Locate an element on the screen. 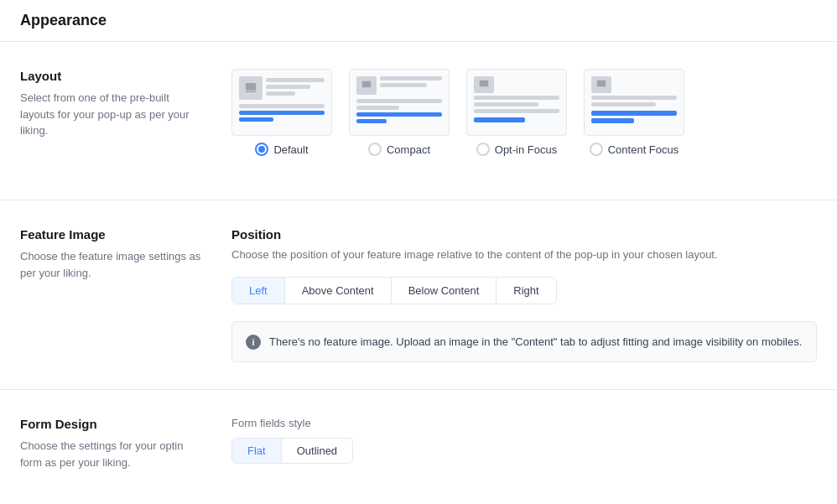 This screenshot has height=504, width=837. layout-card-default: Default is located at coordinates (282, 112).